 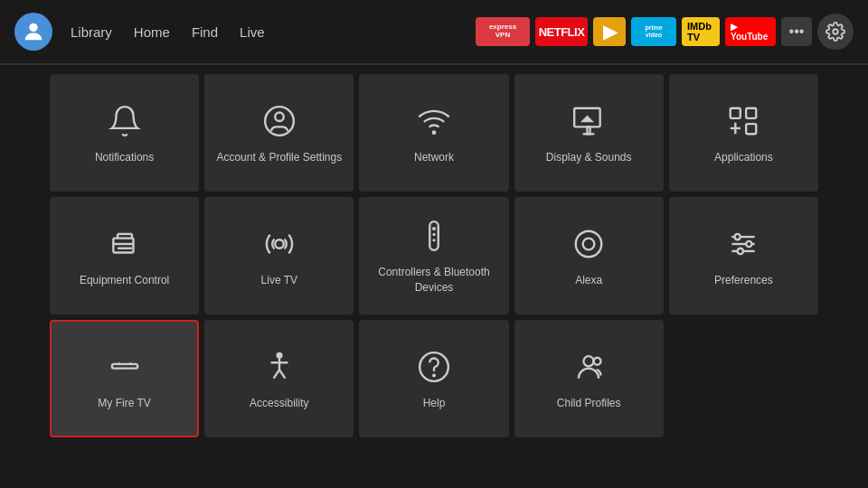 I want to click on nav-live: Live, so click(x=252, y=33).